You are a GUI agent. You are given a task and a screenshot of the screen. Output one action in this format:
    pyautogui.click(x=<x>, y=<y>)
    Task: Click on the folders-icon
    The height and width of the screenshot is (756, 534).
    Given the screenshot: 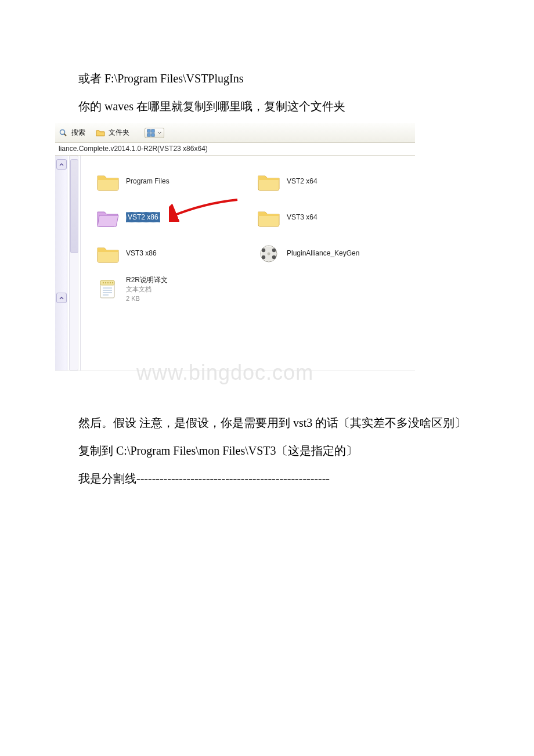 What is the action you would take?
    pyautogui.click(x=100, y=133)
    